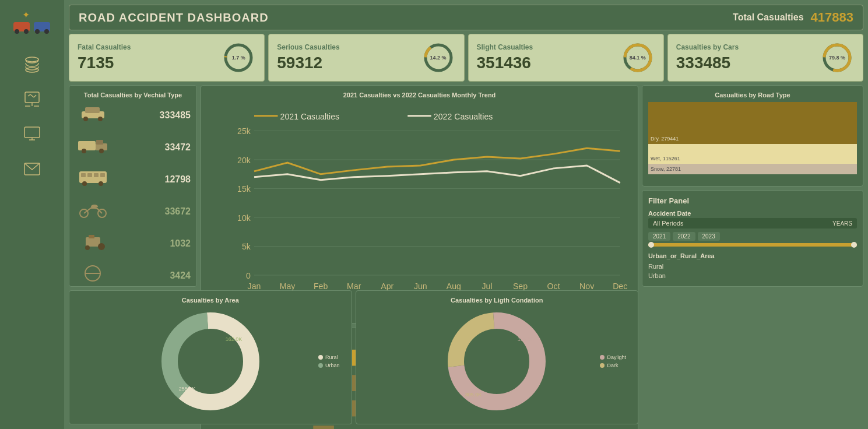  I want to click on kpi-text-0: Fatal Casualties 7135, so click(104, 58).